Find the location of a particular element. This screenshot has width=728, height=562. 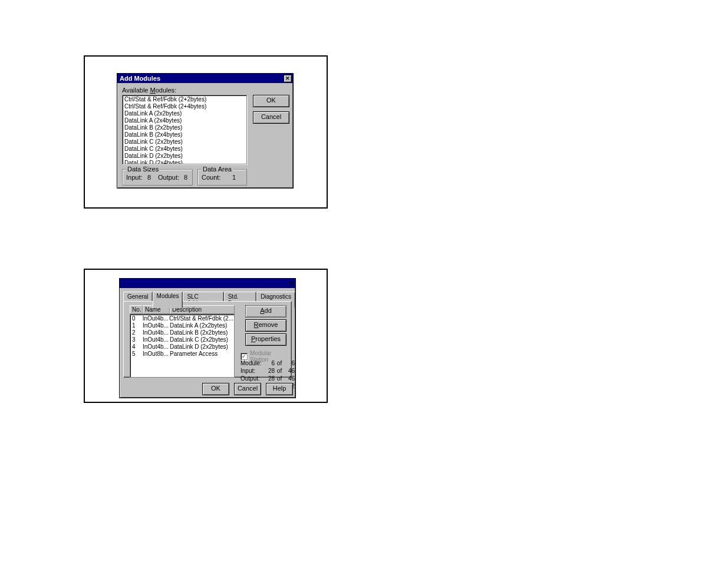

list-item: Ctrl/Stat & Ref/Fdbk (2+2bytes) is located at coordinates (185, 100).